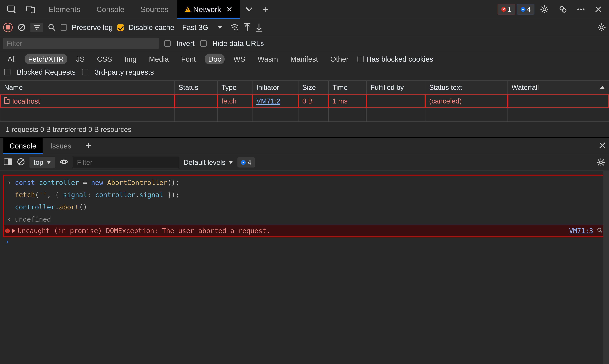 Image resolution: width=609 pixels, height=364 pixels. Describe the element at coordinates (31, 9) in the screenshot. I see `device-toggle-icon` at that location.